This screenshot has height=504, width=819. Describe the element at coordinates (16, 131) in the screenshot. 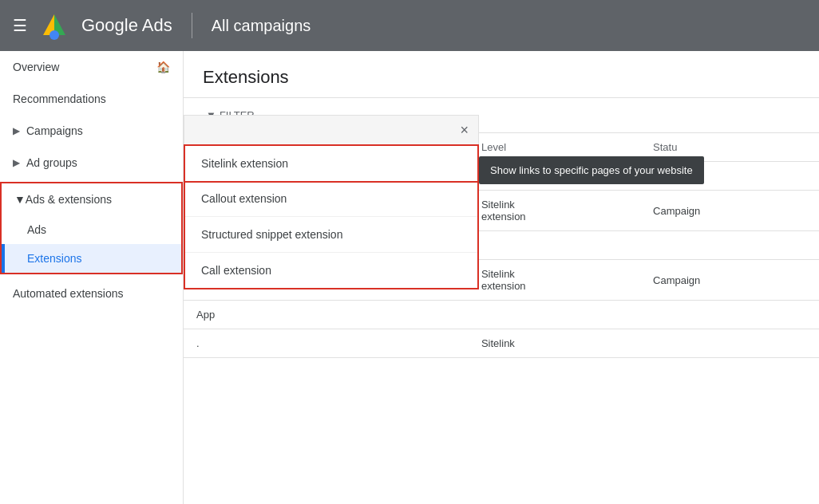

I see `campaigns-chevron-icon: ▶` at that location.